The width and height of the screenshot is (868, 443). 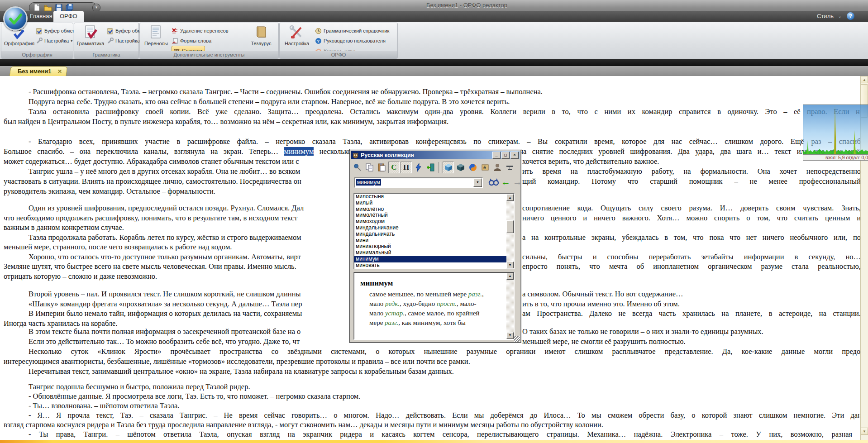 What do you see at coordinates (394, 167) in the screenshot?
I see `synonyms-c-icon: C` at bounding box center [394, 167].